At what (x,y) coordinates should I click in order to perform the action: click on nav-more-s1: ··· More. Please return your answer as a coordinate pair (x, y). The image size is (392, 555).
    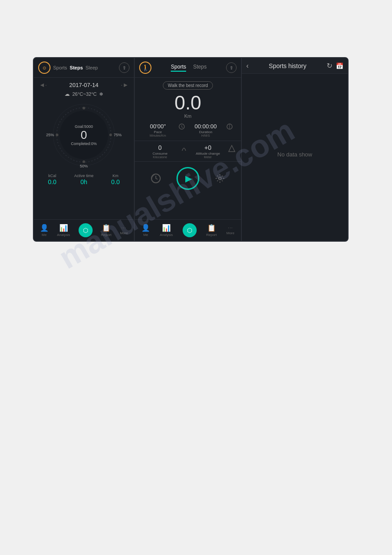
    Looking at the image, I should click on (124, 230).